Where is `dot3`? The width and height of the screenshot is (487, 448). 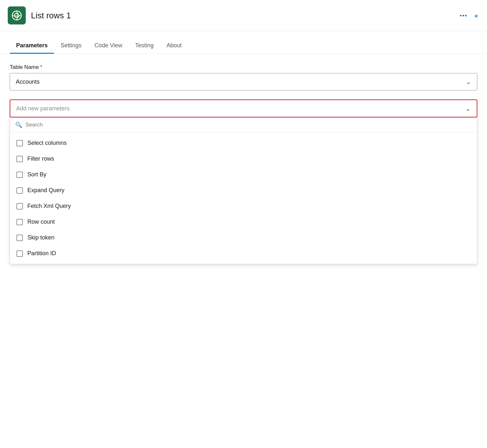 dot3 is located at coordinates (466, 15).